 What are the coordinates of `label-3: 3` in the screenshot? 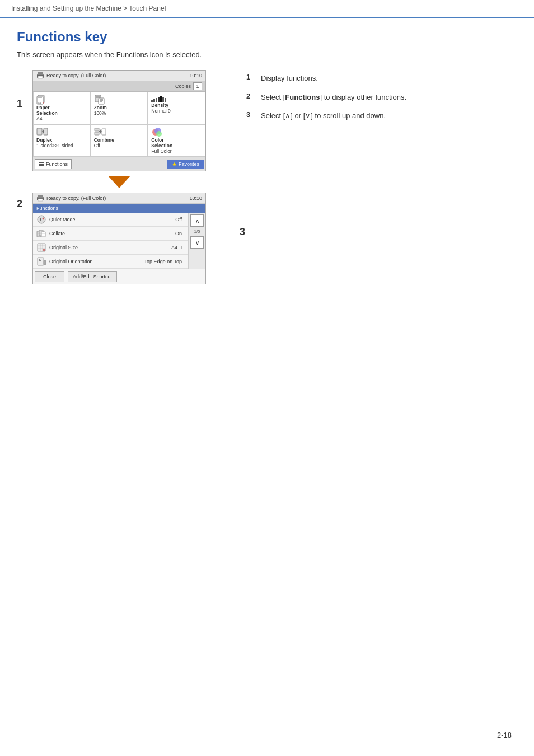 It's located at (242, 232).